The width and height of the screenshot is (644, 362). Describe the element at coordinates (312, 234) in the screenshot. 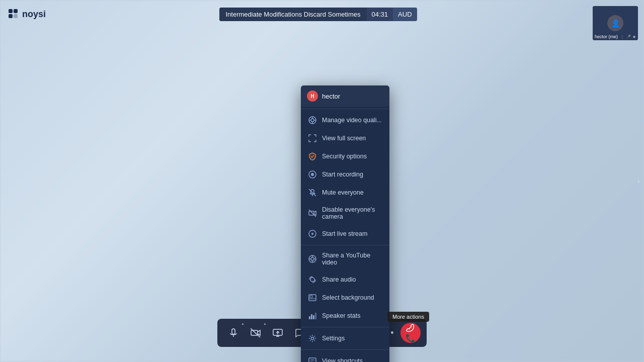

I see `livestream-icon` at that location.